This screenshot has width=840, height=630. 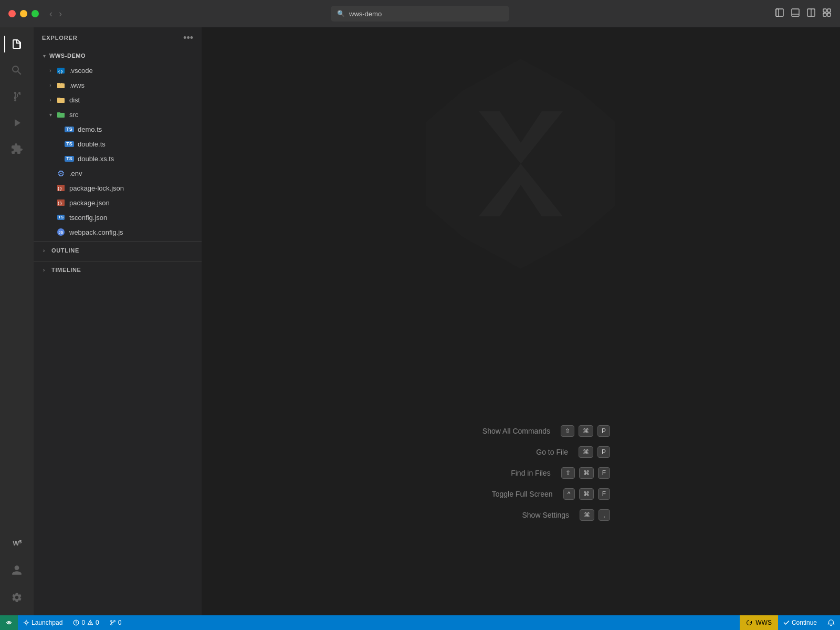 What do you see at coordinates (24, 14) in the screenshot?
I see `minimize-button` at bounding box center [24, 14].